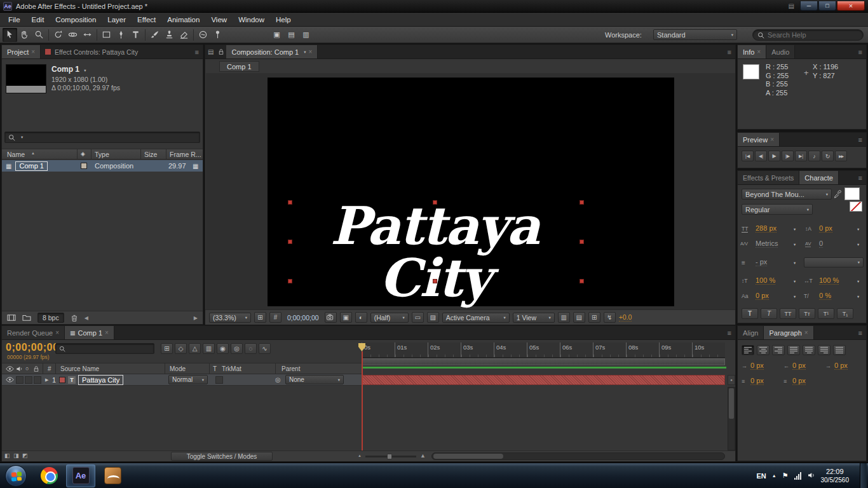 This screenshot has height=488, width=868. I want to click on all-caps-button: TT, so click(788, 314).